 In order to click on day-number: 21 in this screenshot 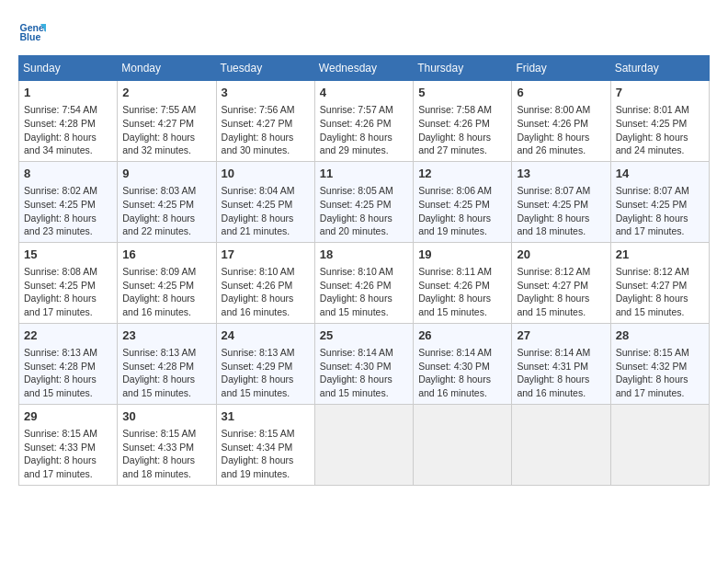, I will do `click(660, 255)`.